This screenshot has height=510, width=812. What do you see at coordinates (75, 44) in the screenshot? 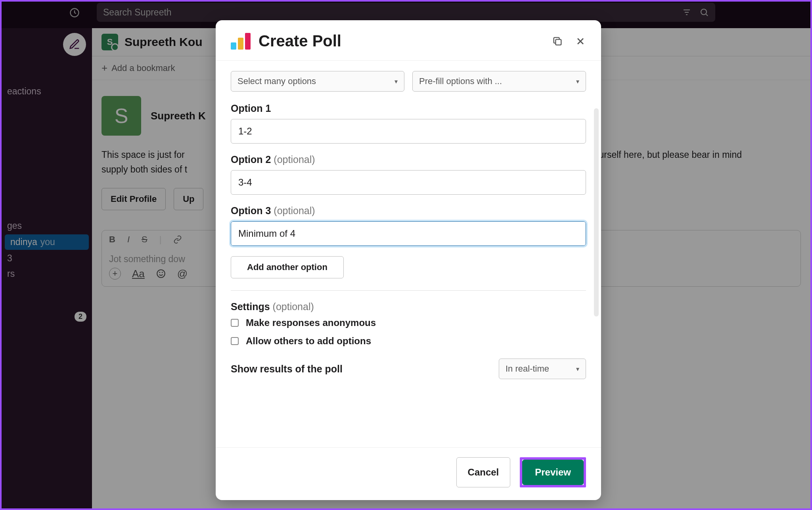
I see `compose-button` at bounding box center [75, 44].